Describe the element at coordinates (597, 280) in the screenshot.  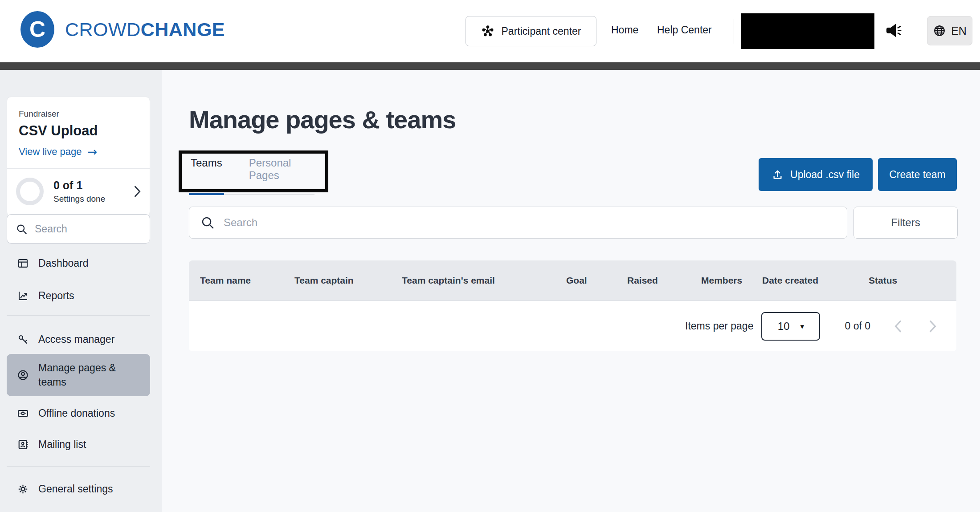
I see `column-goal: Goal` at that location.